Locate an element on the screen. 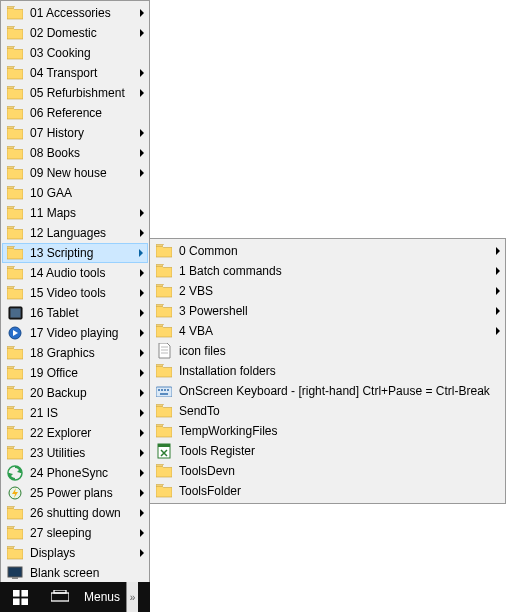 This screenshot has width=506, height=612. menu-item: SendTo is located at coordinates (328, 411).